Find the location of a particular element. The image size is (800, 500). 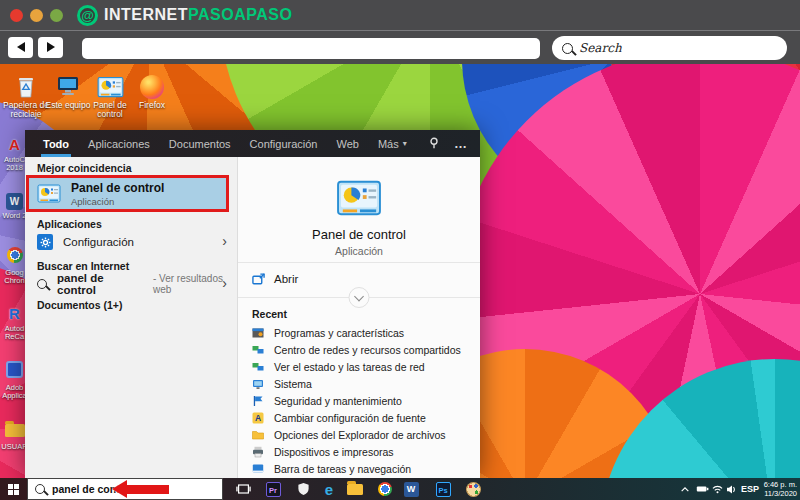

autocad-icon: A is located at coordinates (14, 145).